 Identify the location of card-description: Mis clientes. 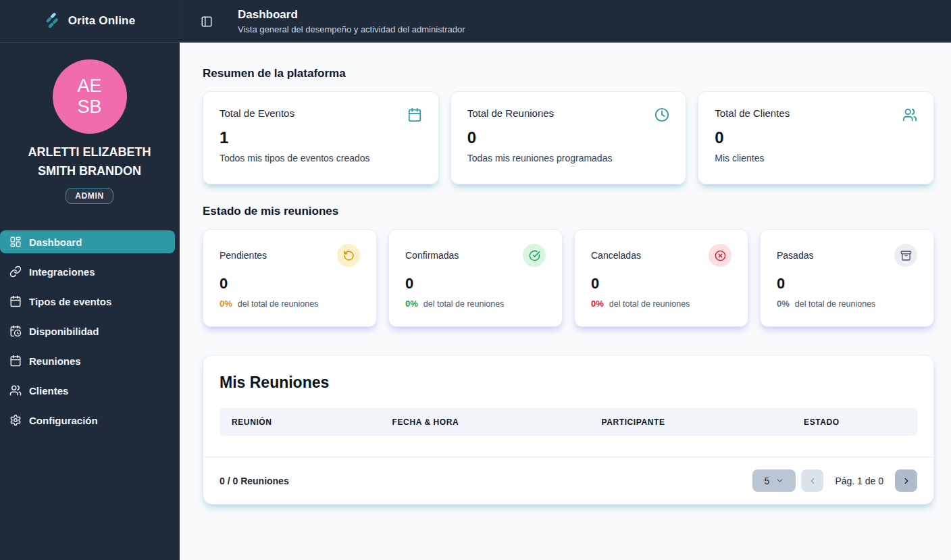
(816, 158).